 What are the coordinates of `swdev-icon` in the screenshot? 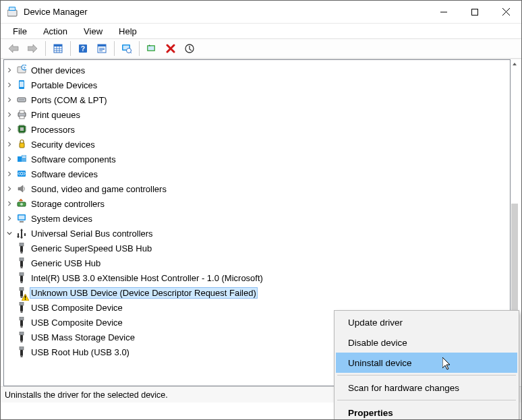 It's located at (22, 174).